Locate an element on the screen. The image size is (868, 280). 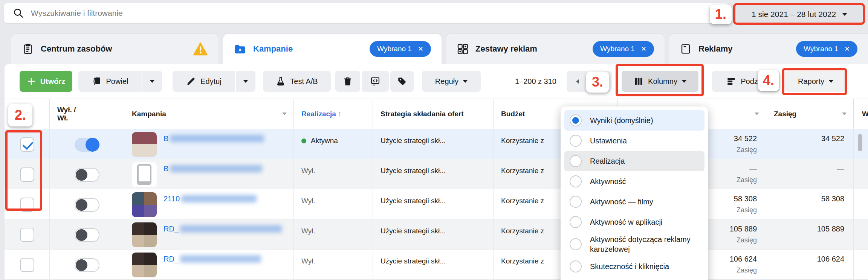
columns-menu-item: Aktywność — filmy is located at coordinates (634, 202).